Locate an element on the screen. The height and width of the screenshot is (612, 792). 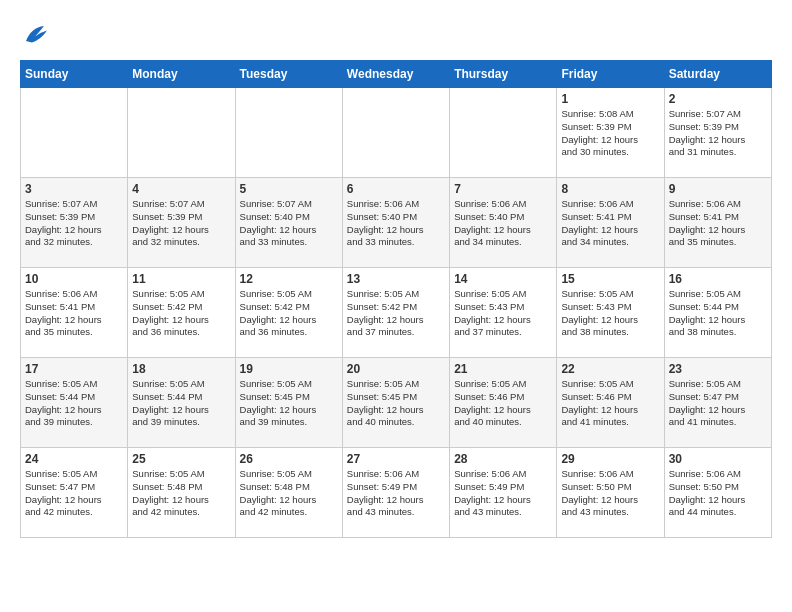
calendar-cell: 21Sunrise: 5:05 AM Sunset: 5:46 PM Dayli… is located at coordinates (504, 403).